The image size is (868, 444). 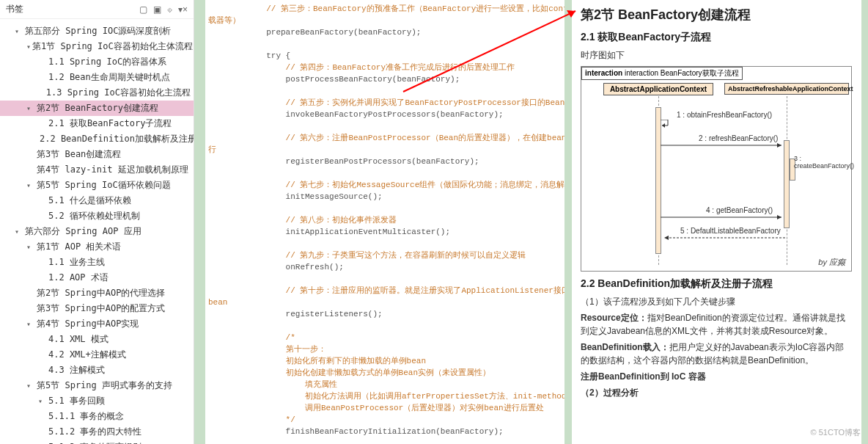 I want to click on code-line: 第十一步：, so click(x=386, y=349).